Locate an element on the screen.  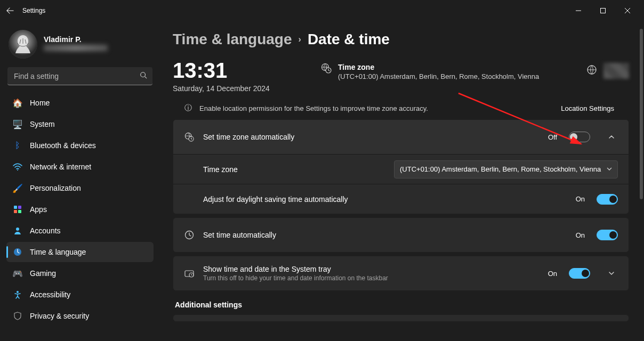
sidebar-item-label: System is located at coordinates (43, 124).